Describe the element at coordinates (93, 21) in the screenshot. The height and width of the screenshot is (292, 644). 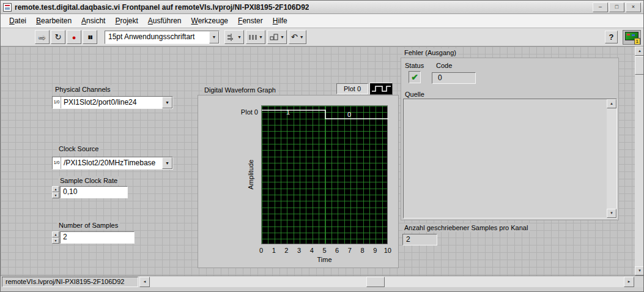
I see `menu-ansicht: Ansicht` at that location.